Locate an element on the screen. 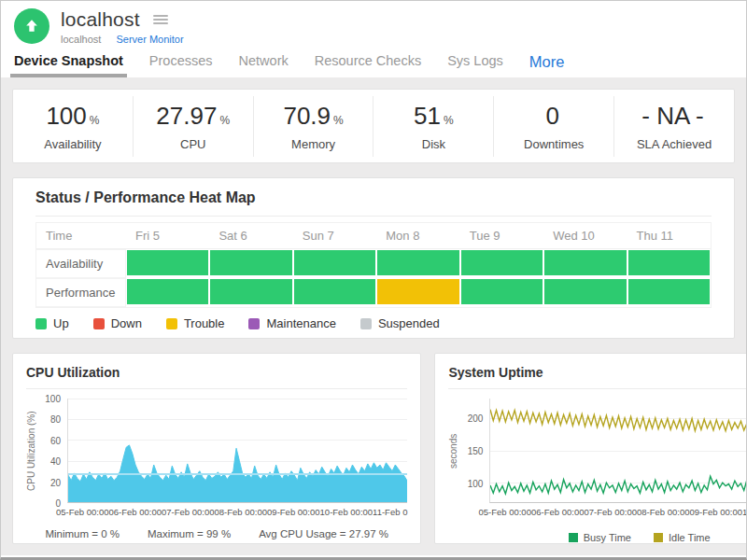  heatmap-column-header: Sat 6 is located at coordinates (250, 236).